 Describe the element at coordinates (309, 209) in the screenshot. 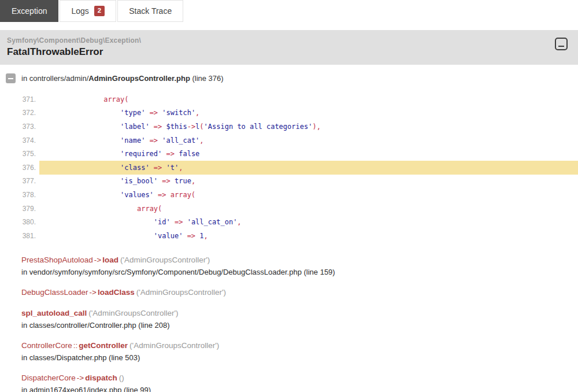

I see `code-text: array(` at that location.